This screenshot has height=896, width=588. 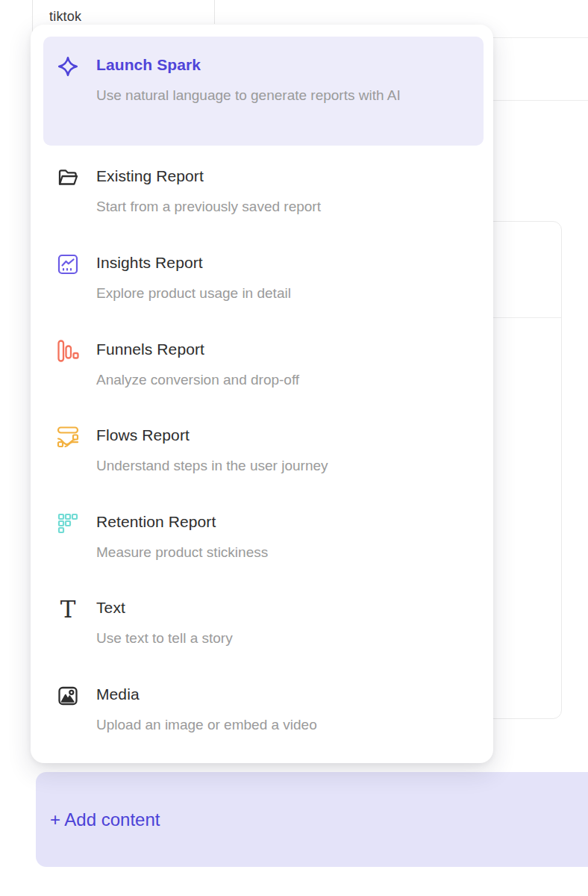 I want to click on menu-item-title: Media, so click(x=207, y=694).